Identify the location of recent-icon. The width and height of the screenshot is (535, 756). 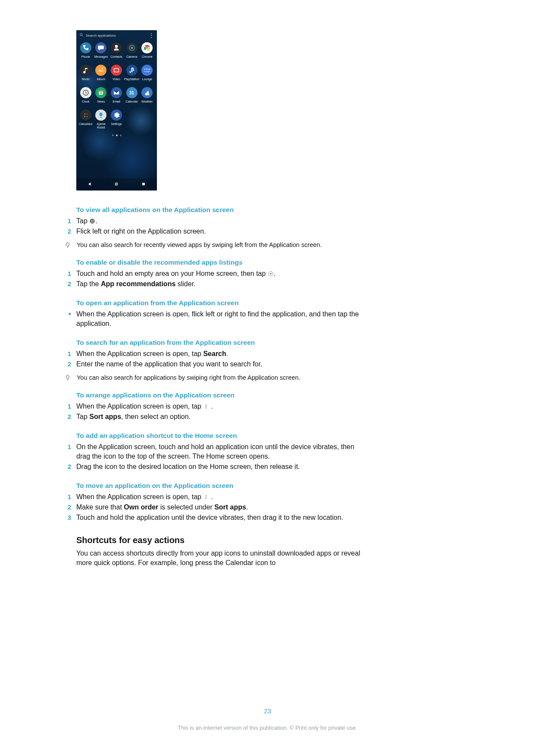
(144, 184).